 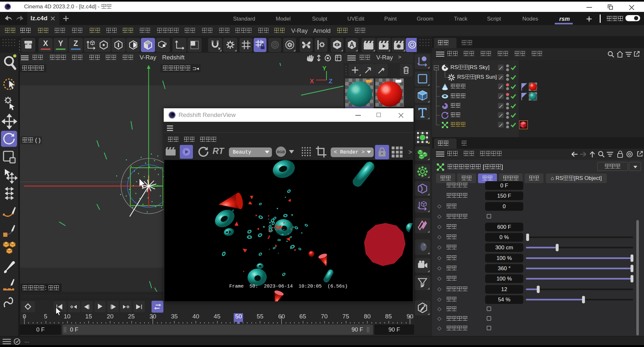 I want to click on svg-text: 45, so click(x=217, y=316).